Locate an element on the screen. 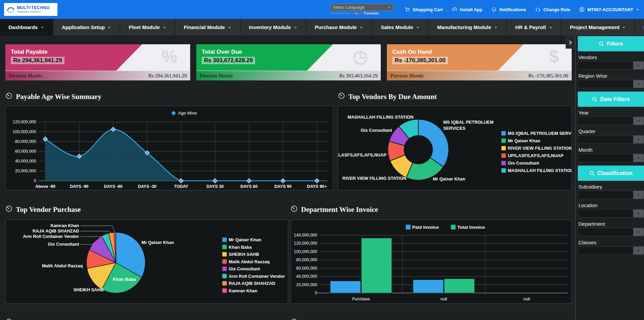 Image resolution: width=644 pixels, height=320 pixels. topbar-action-label: Shopping Cart is located at coordinates (428, 9).